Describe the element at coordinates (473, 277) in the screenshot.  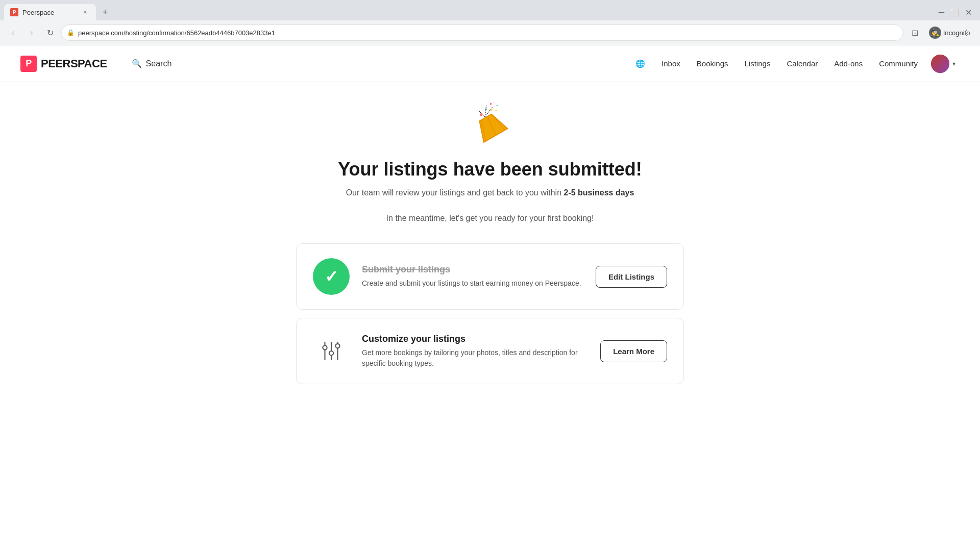
I see `step-submit-content: Submit your listings Create and submit y…` at that location.